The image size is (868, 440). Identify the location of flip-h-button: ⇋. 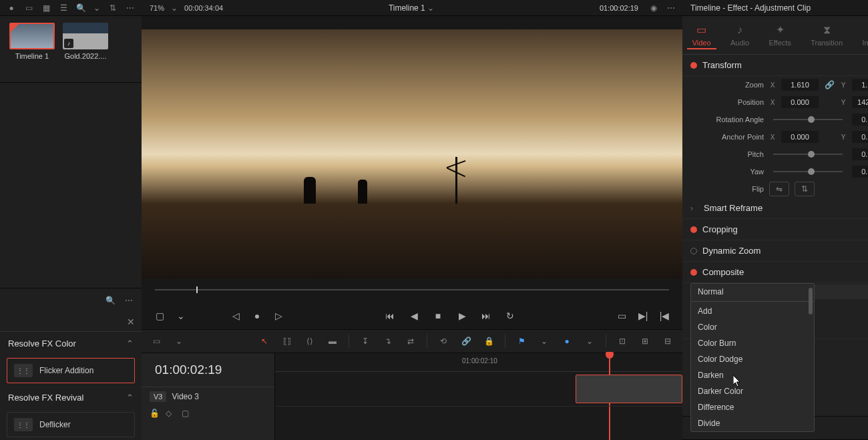
(779, 189).